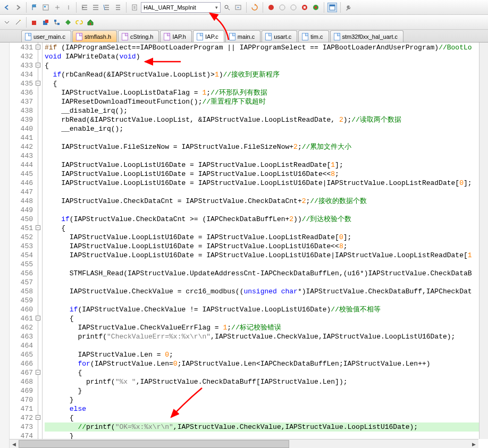  What do you see at coordinates (68, 7) in the screenshot?
I see `next-bookmark-icon` at bounding box center [68, 7].